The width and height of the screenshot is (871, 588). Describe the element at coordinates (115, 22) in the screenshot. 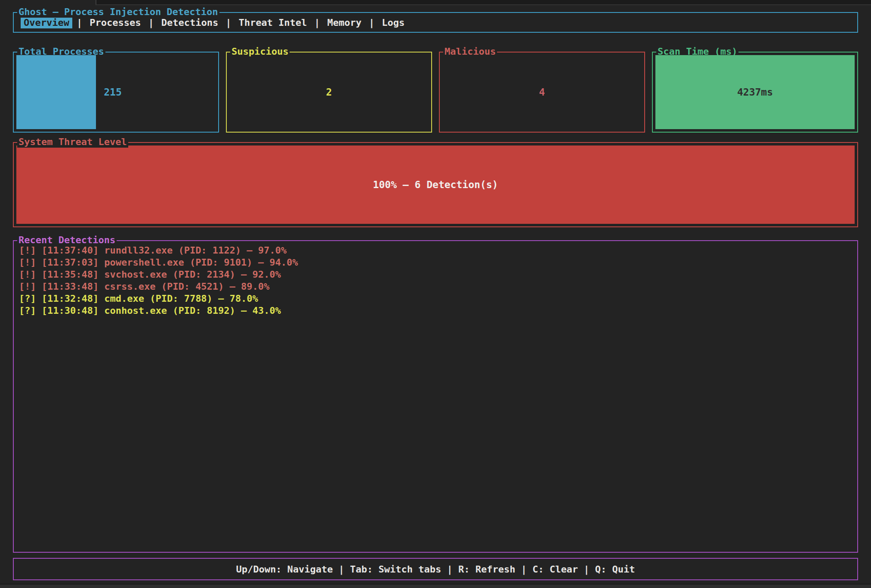

I see `tab-processes: Processes` at that location.